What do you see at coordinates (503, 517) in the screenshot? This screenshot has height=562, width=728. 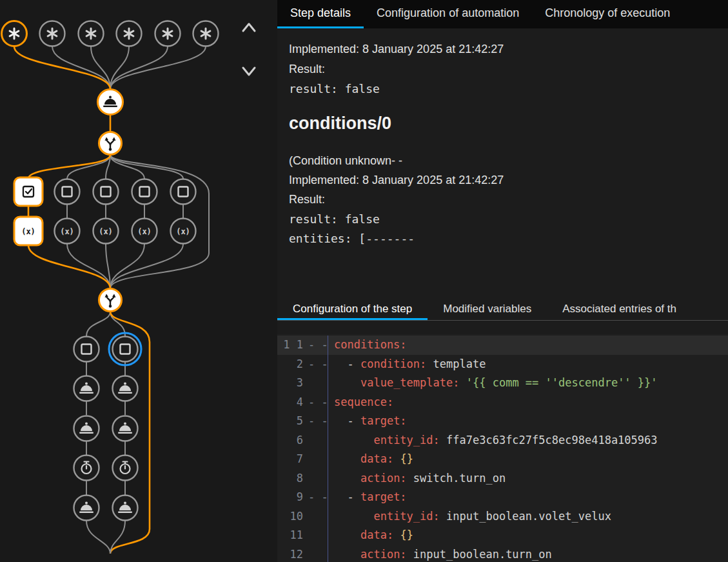 I see `code-line: 10 entity_id: input_boolean.volet_velux` at bounding box center [503, 517].